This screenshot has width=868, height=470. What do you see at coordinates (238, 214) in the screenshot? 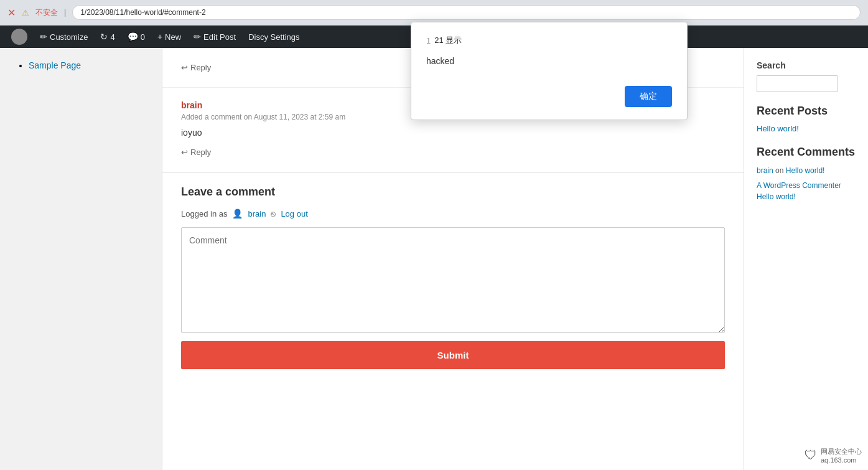
I see `user-icon: 👤` at bounding box center [238, 214].